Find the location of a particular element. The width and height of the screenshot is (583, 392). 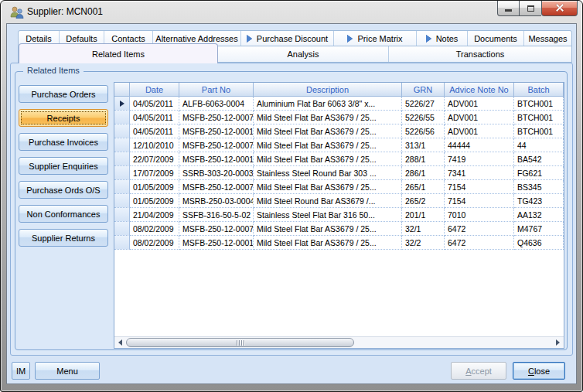

supplier-enquiries-button: Supplier Enquiries is located at coordinates (63, 165).